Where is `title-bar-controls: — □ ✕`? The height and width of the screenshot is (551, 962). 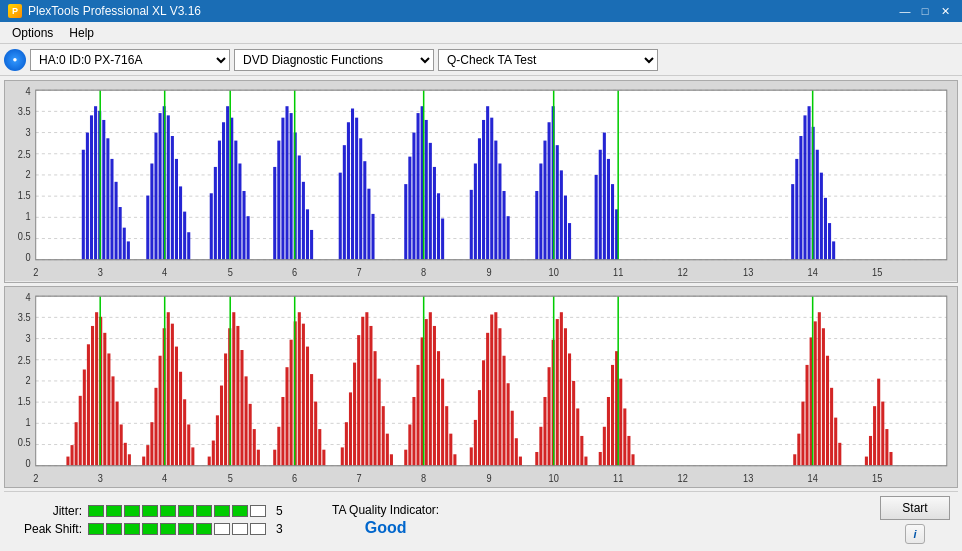
title-bar-controls: — □ ✕ is located at coordinates (925, 11).